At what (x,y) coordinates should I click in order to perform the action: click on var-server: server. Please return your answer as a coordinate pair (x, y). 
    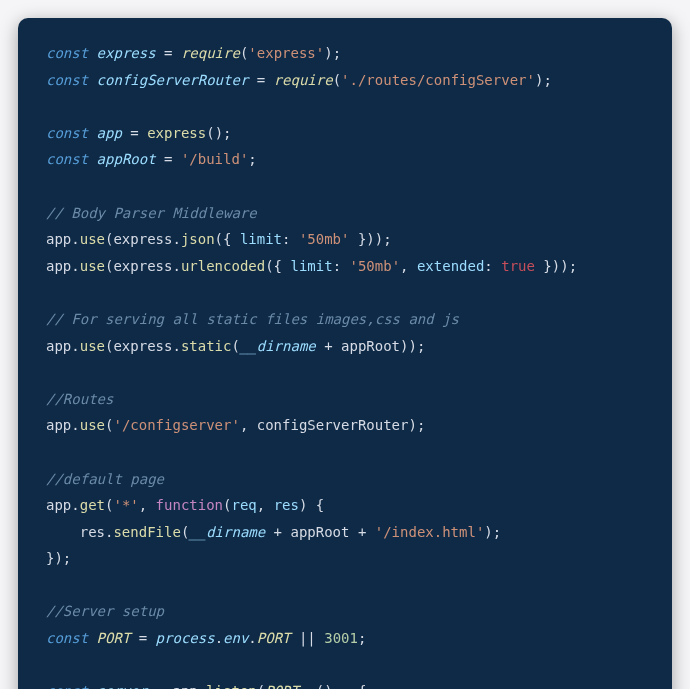
    Looking at the image, I should click on (122, 686).